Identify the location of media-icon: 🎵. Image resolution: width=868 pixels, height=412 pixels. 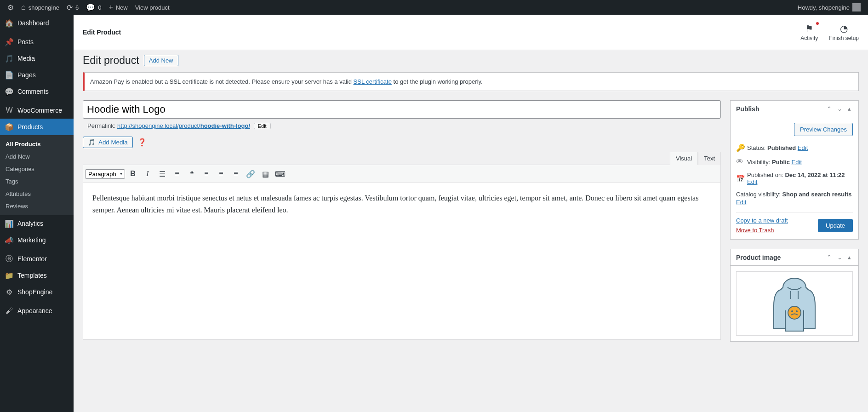
(9, 58).